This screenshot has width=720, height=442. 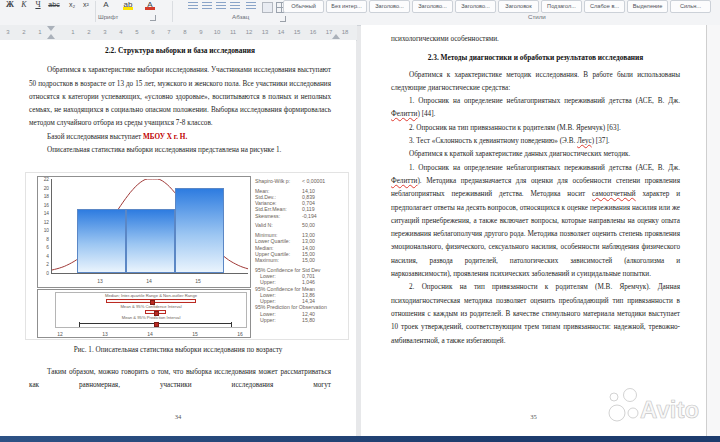 I want to click on y-tick-label: 18, so click(x=46, y=196).